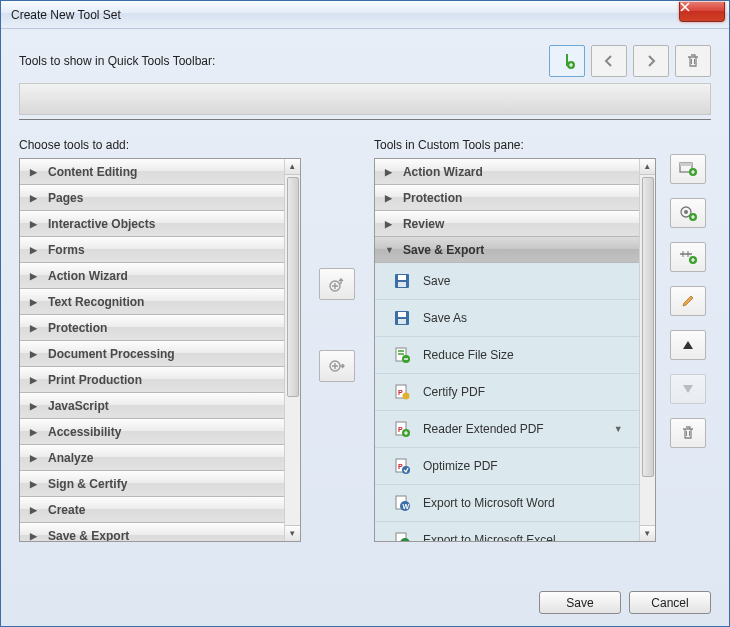  What do you see at coordinates (567, 61) in the screenshot?
I see `add-divider-button` at bounding box center [567, 61].